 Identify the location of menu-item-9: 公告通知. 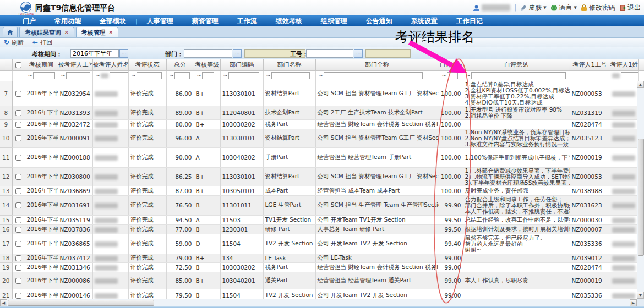
(379, 21).